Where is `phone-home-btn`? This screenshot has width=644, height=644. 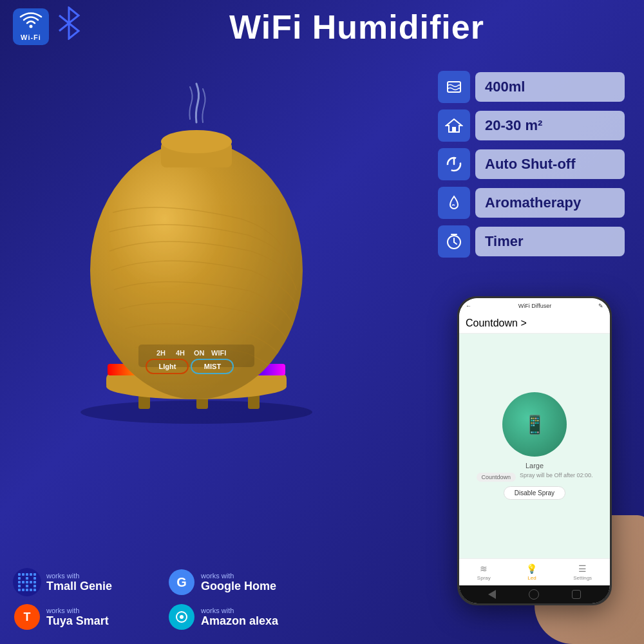
phone-home-btn is located at coordinates (534, 594).